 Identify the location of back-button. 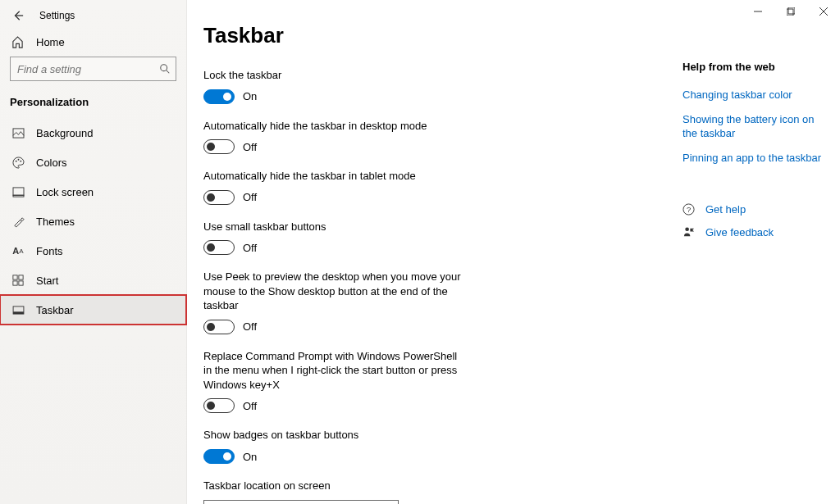
(18, 16).